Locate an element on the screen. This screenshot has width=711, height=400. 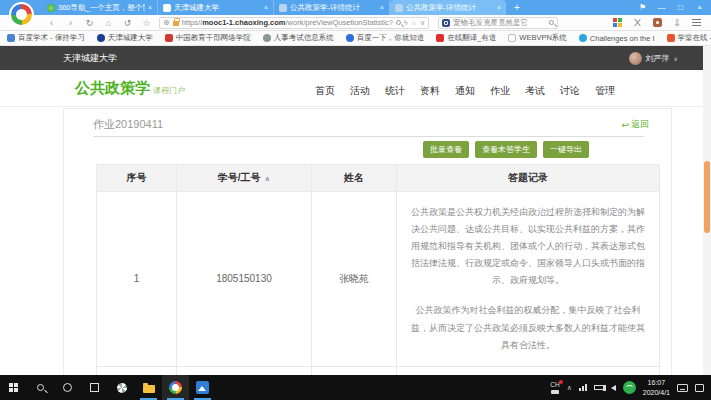
maximize-button: □ is located at coordinates (680, 8).